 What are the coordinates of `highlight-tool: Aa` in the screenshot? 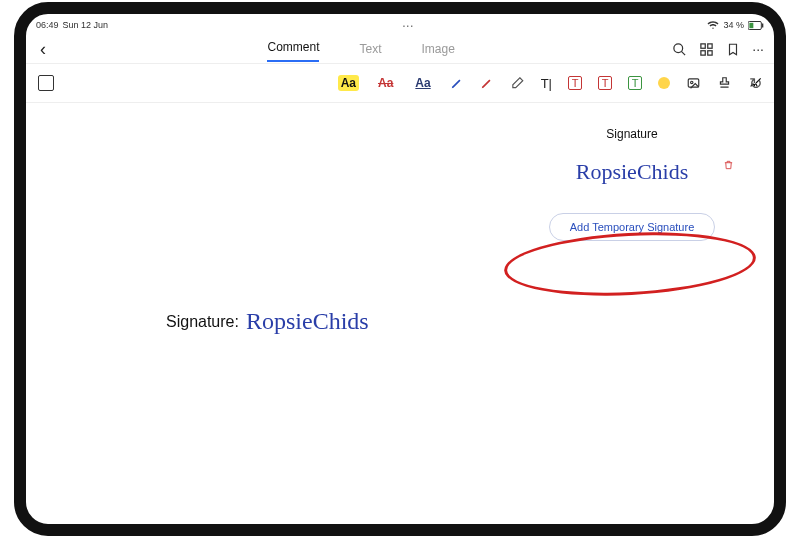 It's located at (348, 83).